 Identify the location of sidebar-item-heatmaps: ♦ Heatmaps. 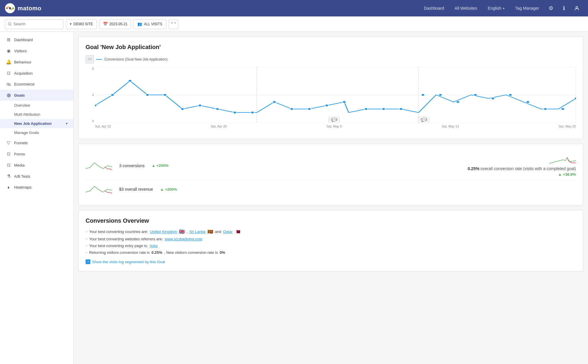
(36, 187).